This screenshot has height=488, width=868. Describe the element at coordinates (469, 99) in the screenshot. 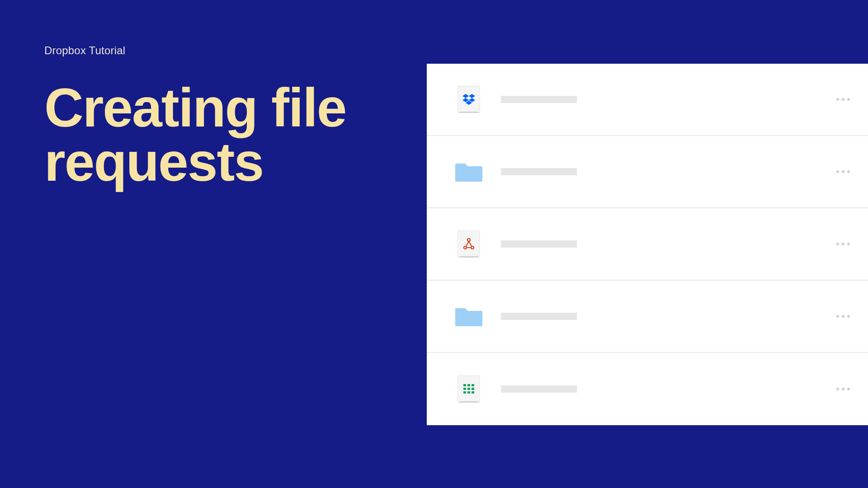

I see `dropbox-icon` at that location.